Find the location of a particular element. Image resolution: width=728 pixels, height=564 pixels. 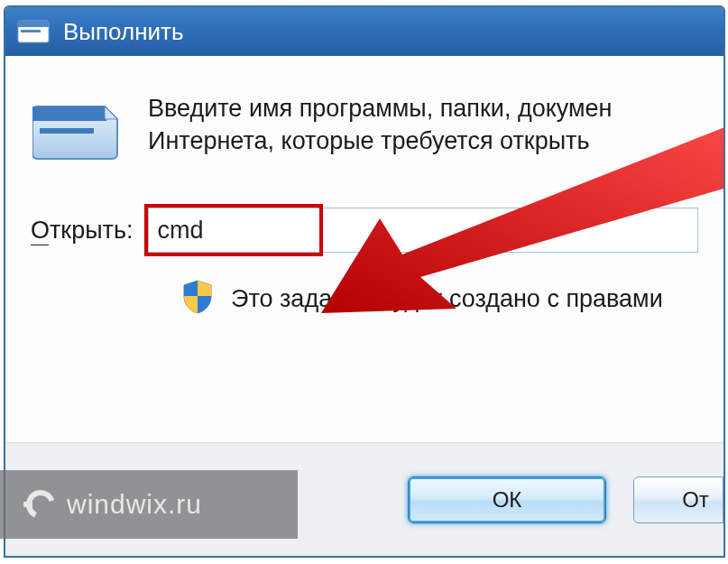

window-title: Выполнить is located at coordinates (124, 32).